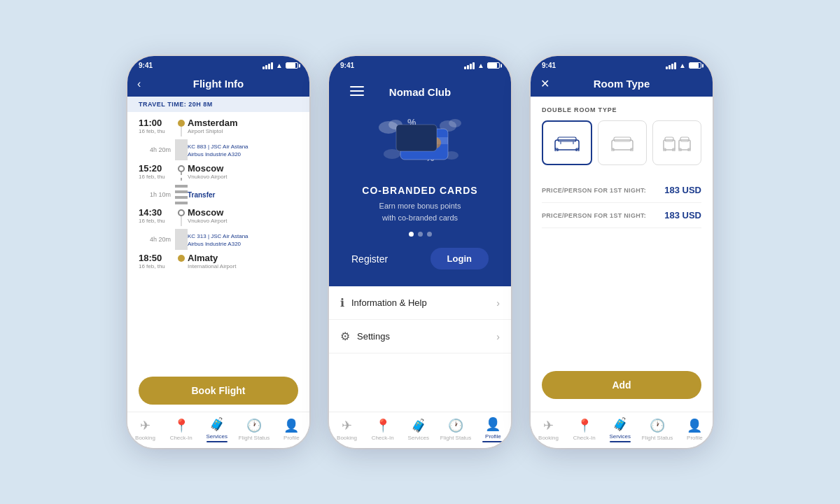 The image size is (840, 504). I want to click on notch-bar-2: 9:41 ▲, so click(420, 64).